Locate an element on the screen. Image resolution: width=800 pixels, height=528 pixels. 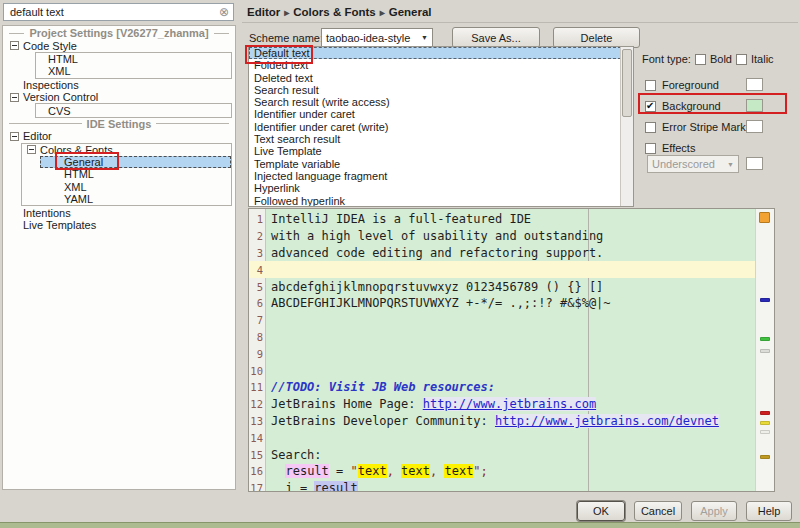
analysis-indicator-icon is located at coordinates (764, 218).